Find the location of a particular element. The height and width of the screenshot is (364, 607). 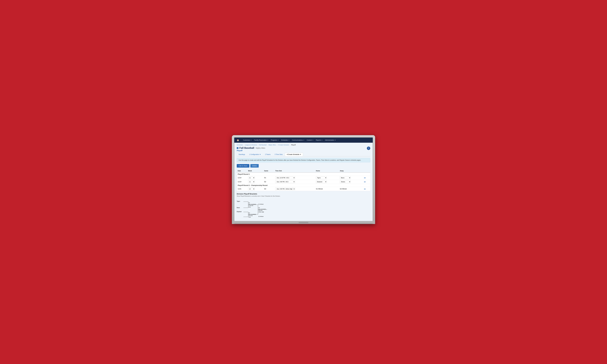

create-schedule-caret: ▼ is located at coordinates (301, 155).